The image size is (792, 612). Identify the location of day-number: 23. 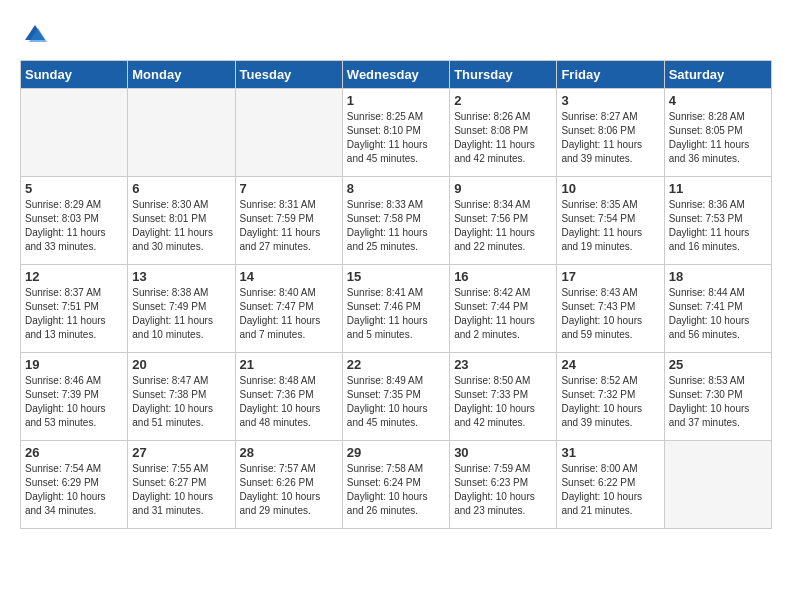
(503, 364).